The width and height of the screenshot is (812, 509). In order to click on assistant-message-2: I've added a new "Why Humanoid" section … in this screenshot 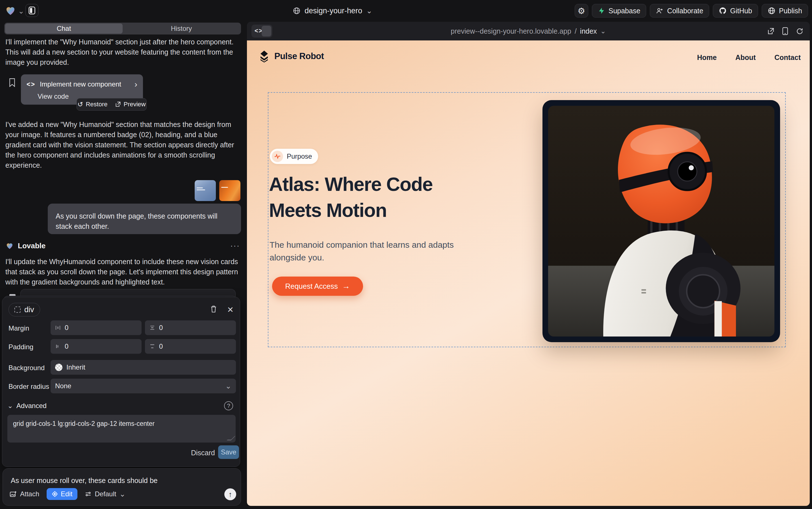, I will do `click(122, 145)`.